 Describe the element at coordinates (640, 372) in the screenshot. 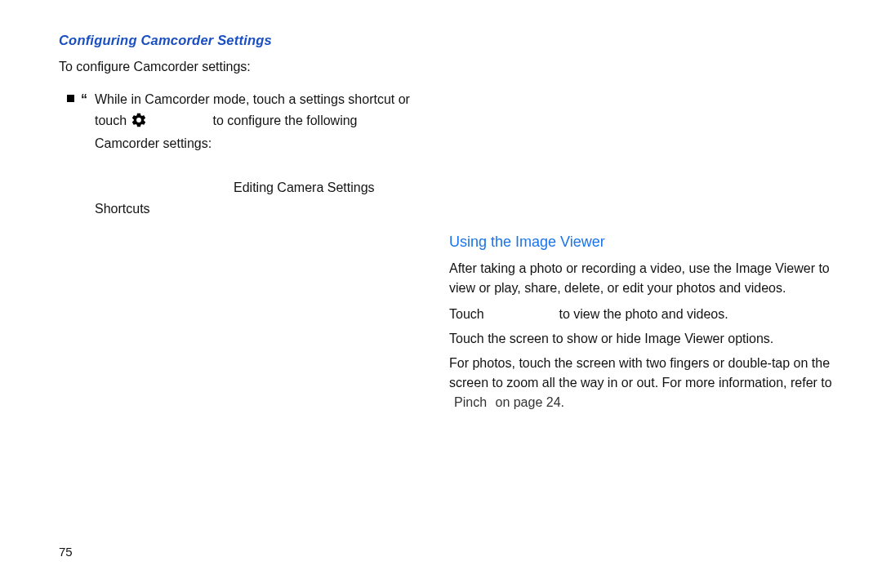

I see `zoom-text: For photos, touch the screen with two fi…` at that location.